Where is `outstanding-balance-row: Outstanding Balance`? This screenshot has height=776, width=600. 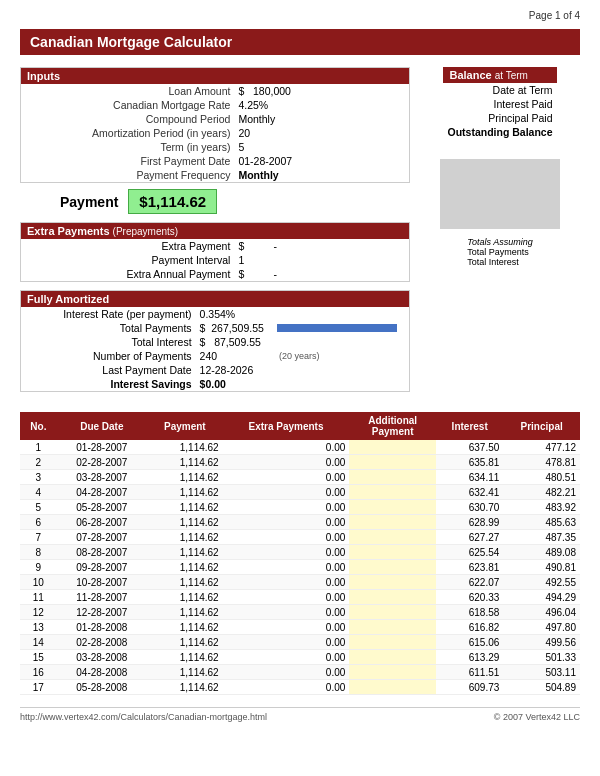
outstanding-balance-row: Outstanding Balance is located at coordinates (500, 132).